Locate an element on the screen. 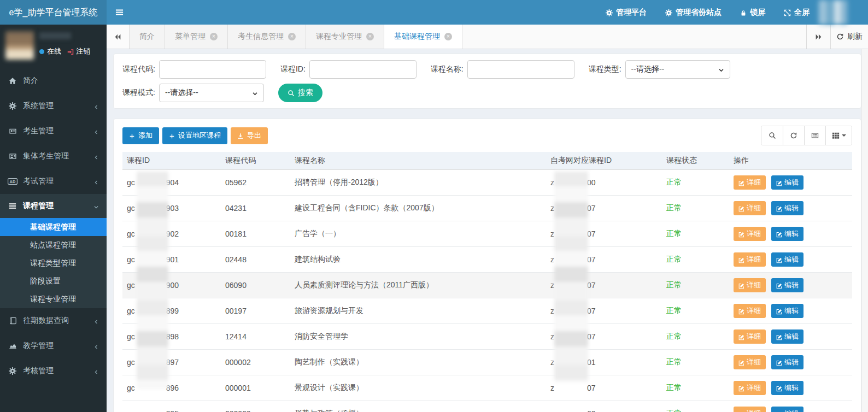 This screenshot has width=868, height=412. col-zk-course-id: 自考网对应课程ID is located at coordinates (604, 161).